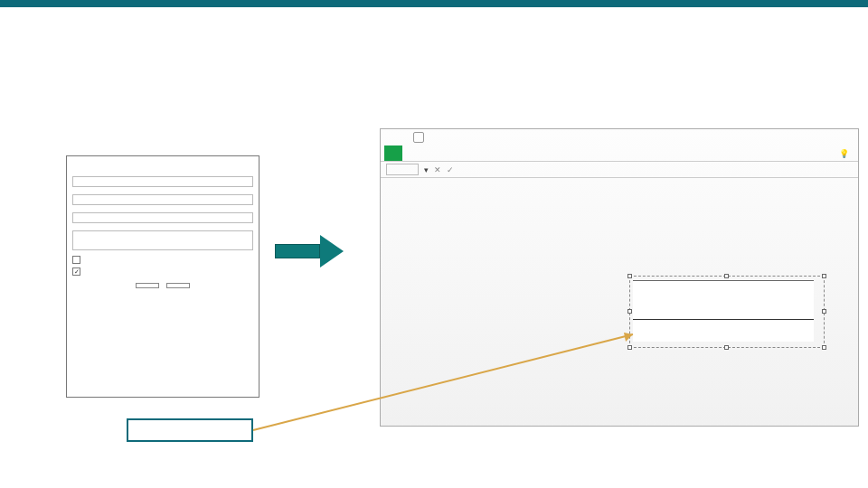 Image resolution: width=868 pixels, height=488 pixels. Describe the element at coordinates (473, 154) in the screenshot. I see `tab-formulas` at that location.